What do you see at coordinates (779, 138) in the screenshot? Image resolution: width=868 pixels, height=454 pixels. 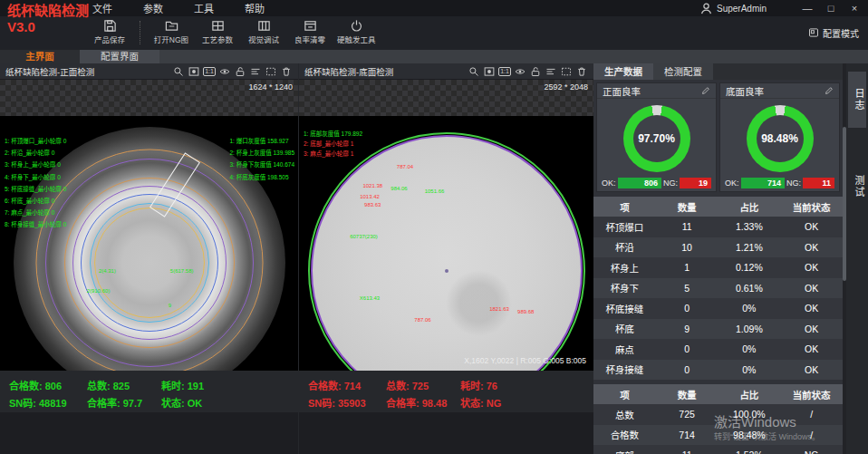 I see `bottom-yield-card: 底面良率 98.48% OK: 714 NG: 11` at bounding box center [779, 138].